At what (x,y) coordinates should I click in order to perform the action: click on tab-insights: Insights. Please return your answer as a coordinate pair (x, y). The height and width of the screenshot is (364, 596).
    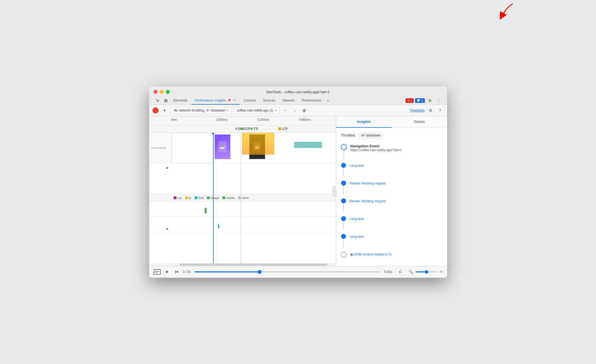
    Looking at the image, I should click on (364, 122).